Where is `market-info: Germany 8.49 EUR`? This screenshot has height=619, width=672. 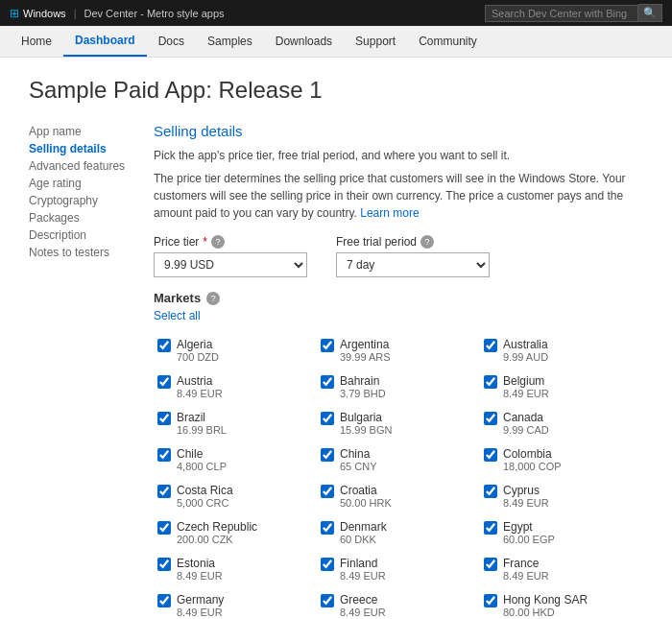
market-info: Germany 8.49 EUR is located at coordinates (200, 606).